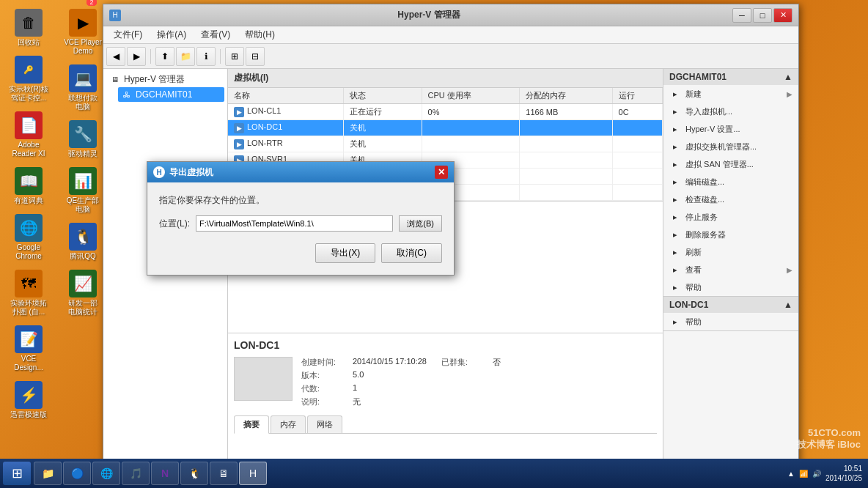 The height and width of the screenshot is (488, 868). I want to click on action-item: ▸ 查看 ▶, so click(731, 270).